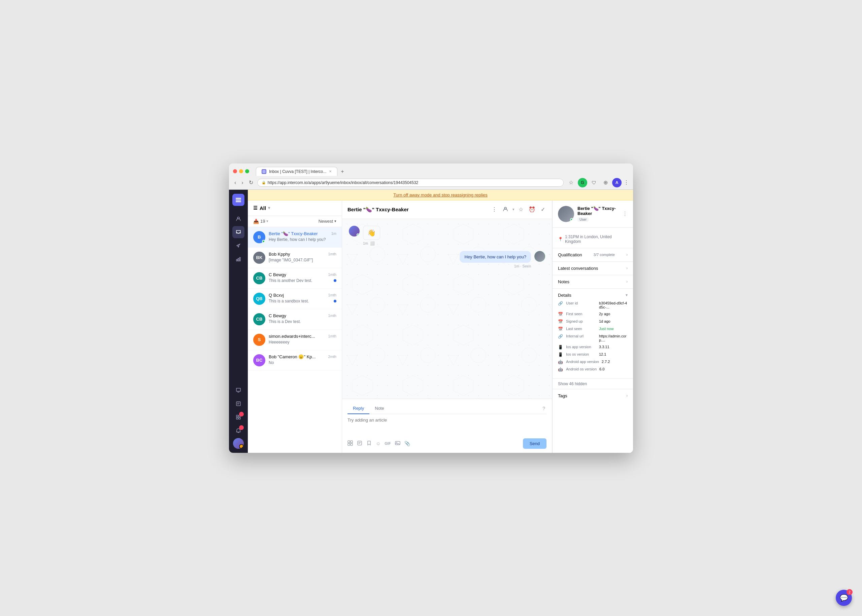 The width and height of the screenshot is (862, 616). What do you see at coordinates (544, 409) in the screenshot?
I see `reply-help-button: ?` at bounding box center [544, 409].